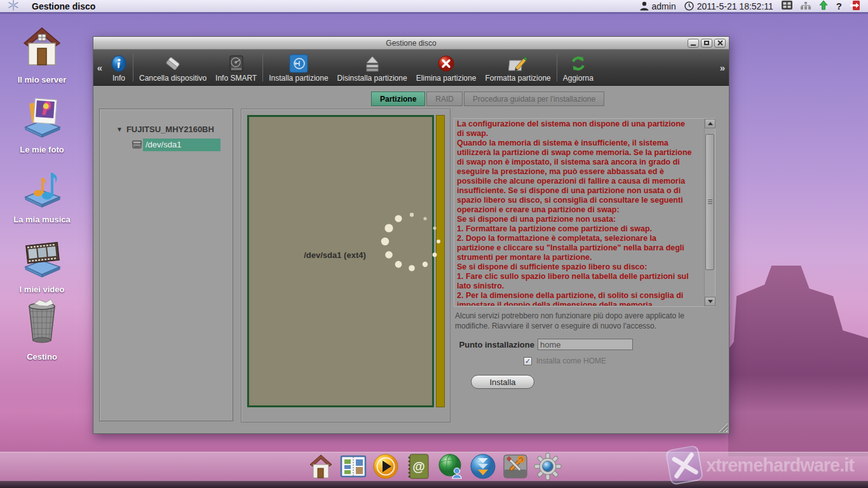 Image resolution: width=868 pixels, height=488 pixels. Describe the element at coordinates (236, 67) in the screenshot. I see `toolbar-smart-info: Info SMART` at that location.